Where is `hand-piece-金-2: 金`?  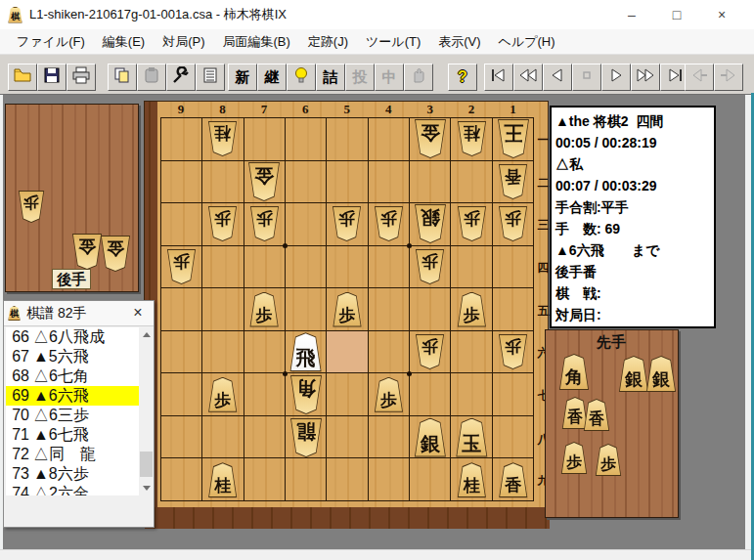 hand-piece-金-2: 金 is located at coordinates (87, 252).